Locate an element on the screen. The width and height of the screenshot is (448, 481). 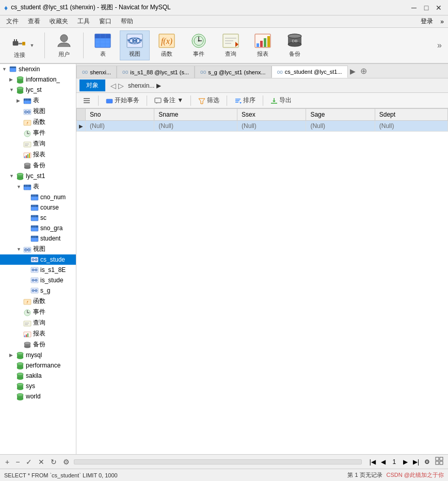
toolbar-report-button: 报表 is located at coordinates (263, 45).